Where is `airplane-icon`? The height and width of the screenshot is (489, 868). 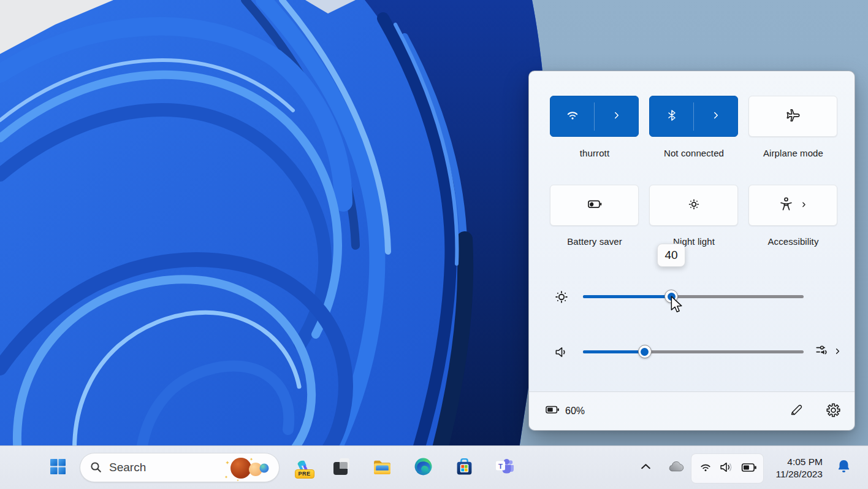
airplane-icon is located at coordinates (793, 117).